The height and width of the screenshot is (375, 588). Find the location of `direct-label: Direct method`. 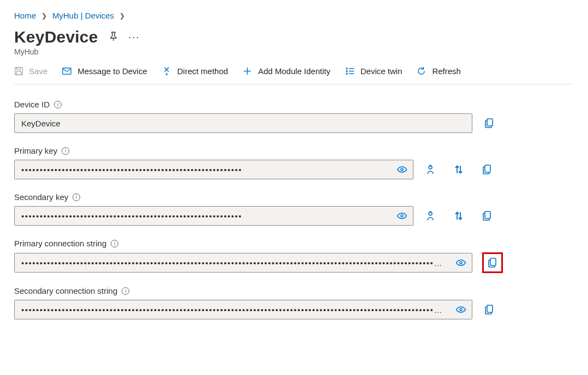

direct-label: Direct method is located at coordinates (203, 71).